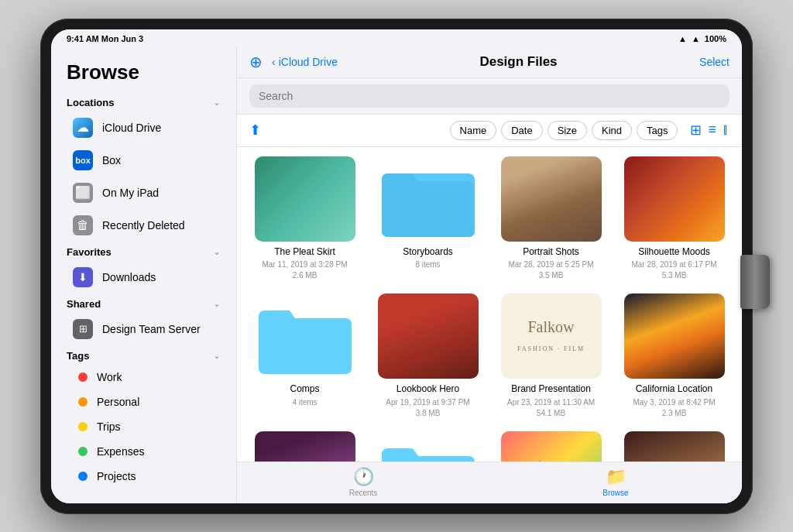 This screenshot has height=532, width=793. What do you see at coordinates (305, 446) in the screenshot?
I see `file-item-plum-jacket: Plum Jacket May 6, 2019 at 4:22 PM1.6 MB` at bounding box center [305, 446].